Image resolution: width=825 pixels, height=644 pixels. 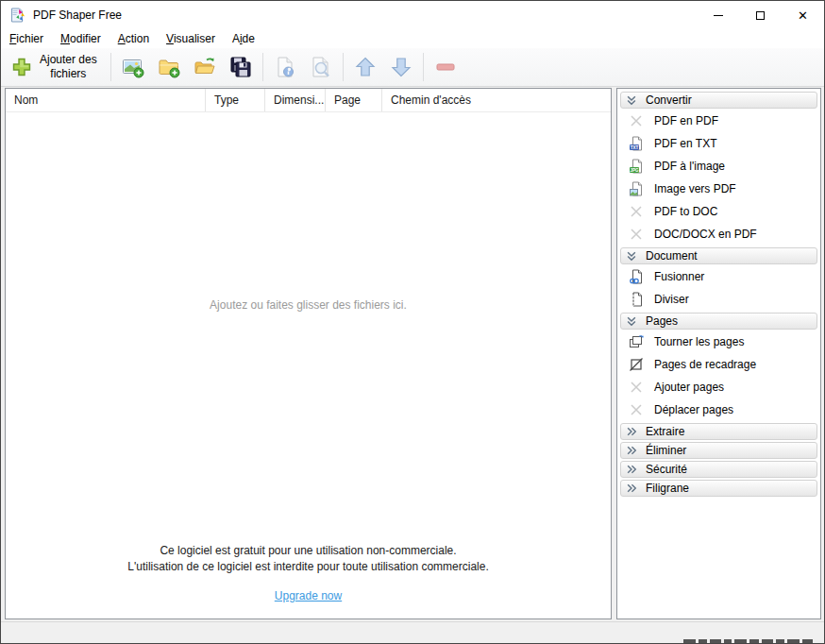 What do you see at coordinates (719, 189) in the screenshot?
I see `tool-image-vers-pdf: Image vers PDF` at bounding box center [719, 189].